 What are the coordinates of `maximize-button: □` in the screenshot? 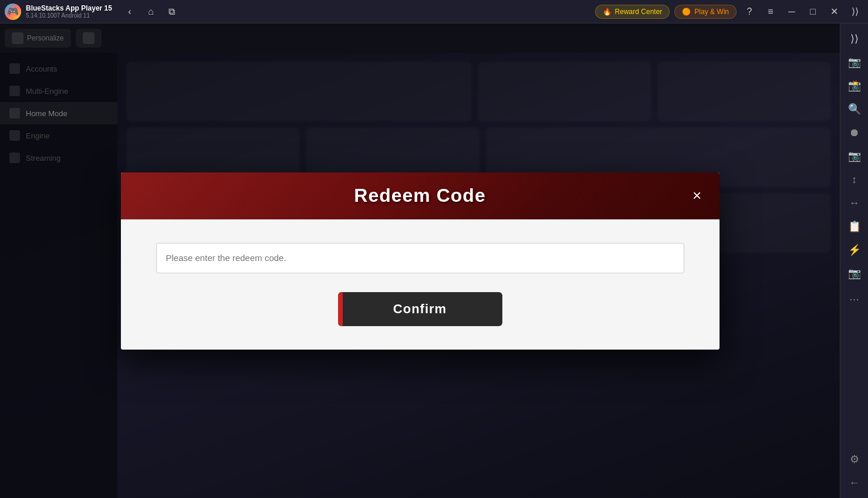 It's located at (813, 12).